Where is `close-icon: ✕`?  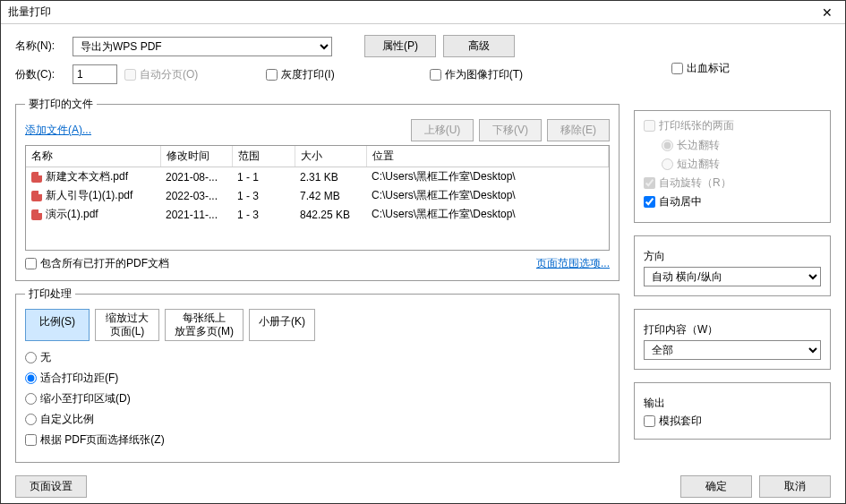 close-icon: ✕ is located at coordinates (827, 13).